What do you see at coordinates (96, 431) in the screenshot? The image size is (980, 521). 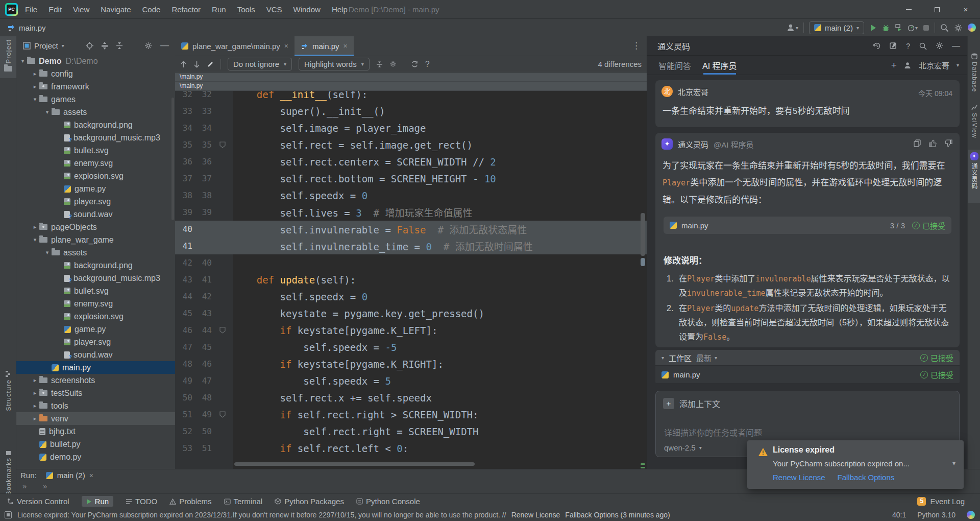 I see `tree-item-bjhg.txt: bjhg.txt` at bounding box center [96, 431].